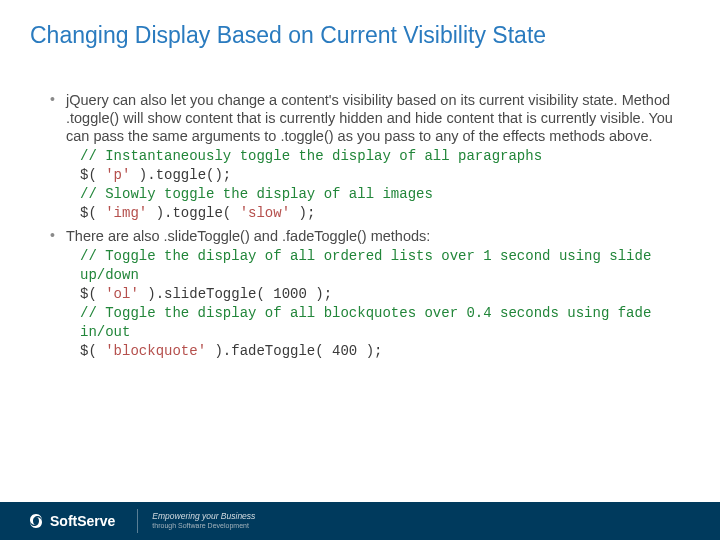  I want to click on code-line: $( 'p' ).toggle();, so click(380, 176).